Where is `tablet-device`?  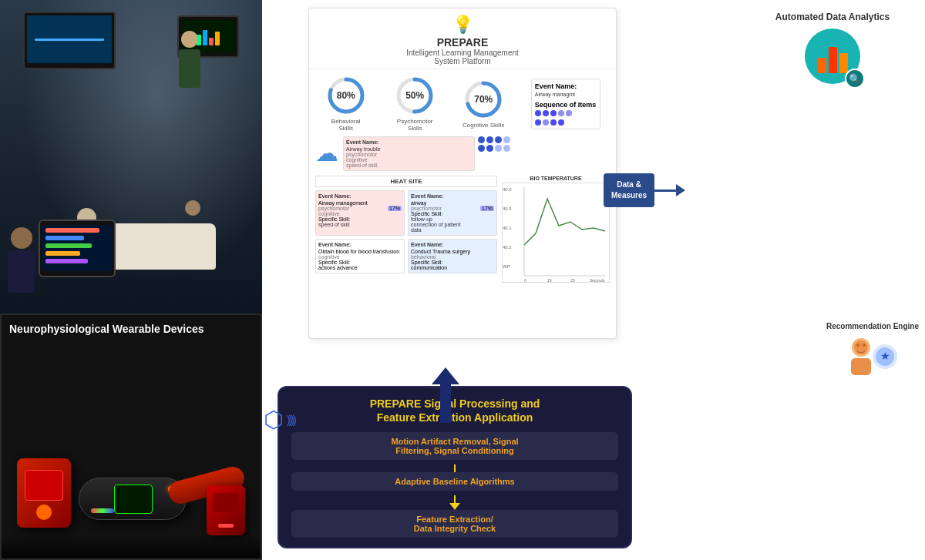
tablet-device is located at coordinates (77, 248).